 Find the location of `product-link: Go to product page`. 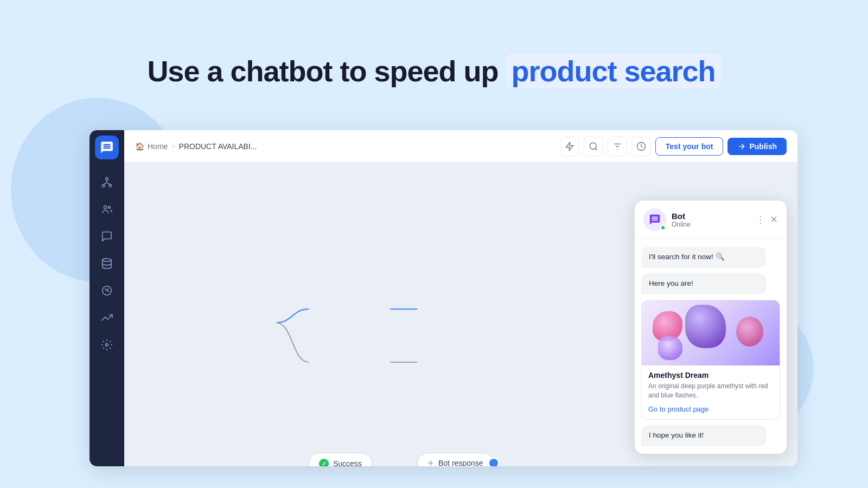

product-link: Go to product page is located at coordinates (678, 409).